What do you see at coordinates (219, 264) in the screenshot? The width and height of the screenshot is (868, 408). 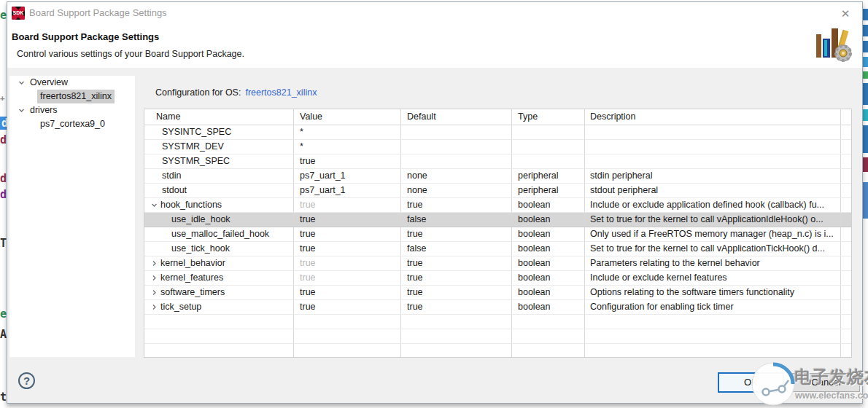 I see `setting-name-cell: kernel_behavior` at bounding box center [219, 264].